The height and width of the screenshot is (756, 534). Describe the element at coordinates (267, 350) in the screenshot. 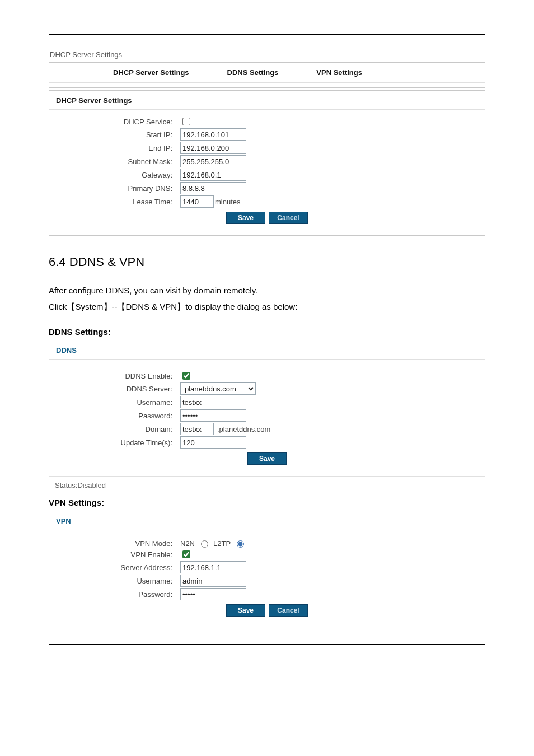

I see `ddns-title: DDNS` at that location.